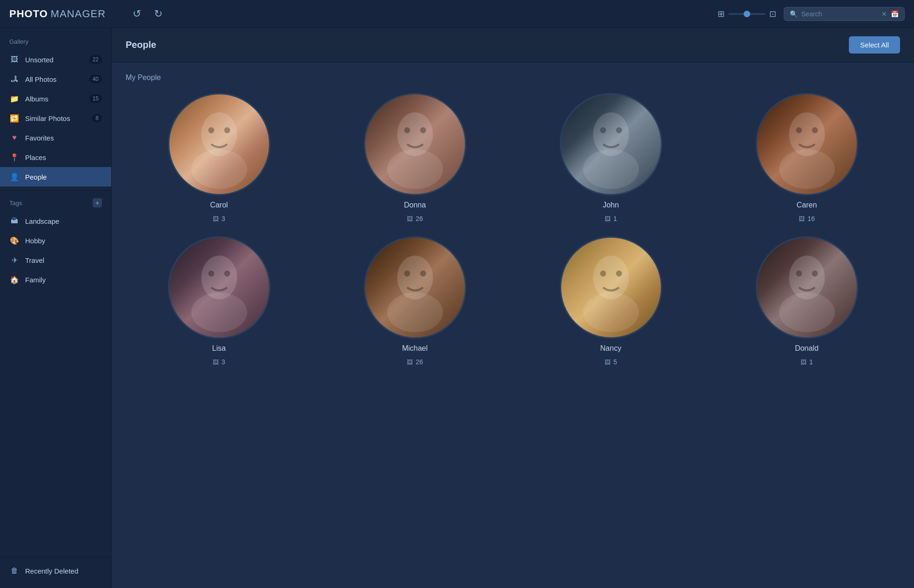  What do you see at coordinates (56, 118) in the screenshot?
I see `similar-photos-label: Similar Photos` at bounding box center [56, 118].